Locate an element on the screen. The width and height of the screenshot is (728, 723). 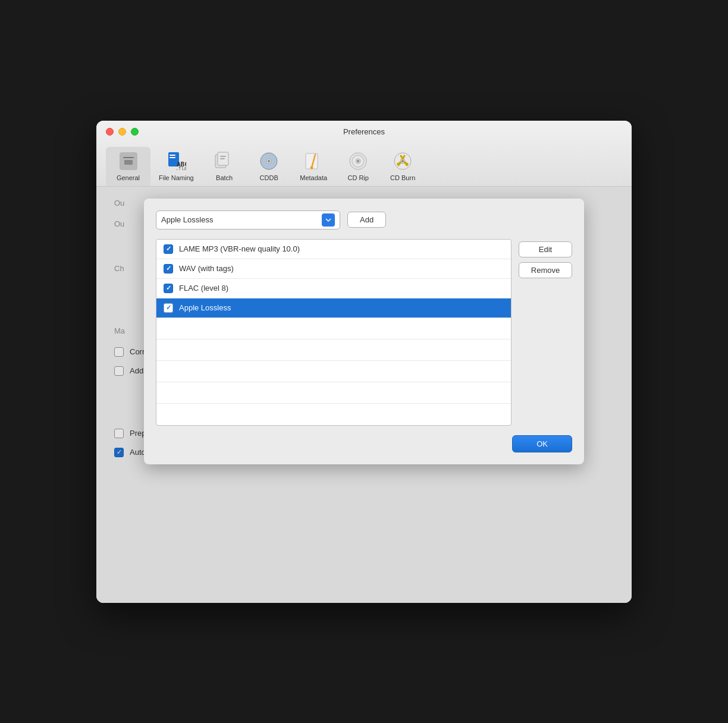
minimize-button is located at coordinates (123, 132).